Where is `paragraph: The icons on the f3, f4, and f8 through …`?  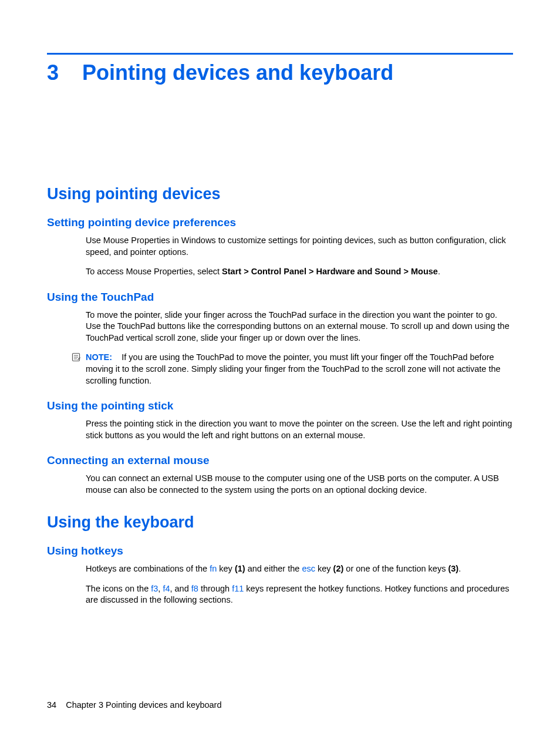 paragraph: The icons on the f3, f4, and f8 through … is located at coordinates (299, 594).